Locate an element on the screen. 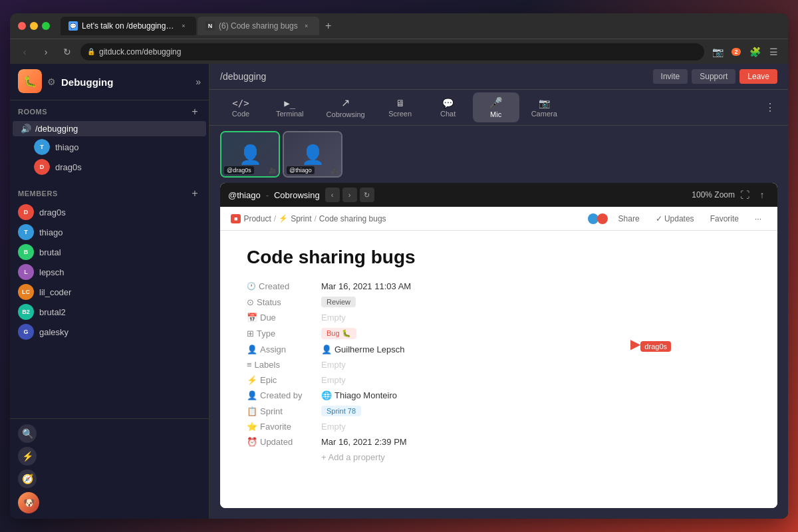  calendar-icon: 📅 is located at coordinates (252, 318).